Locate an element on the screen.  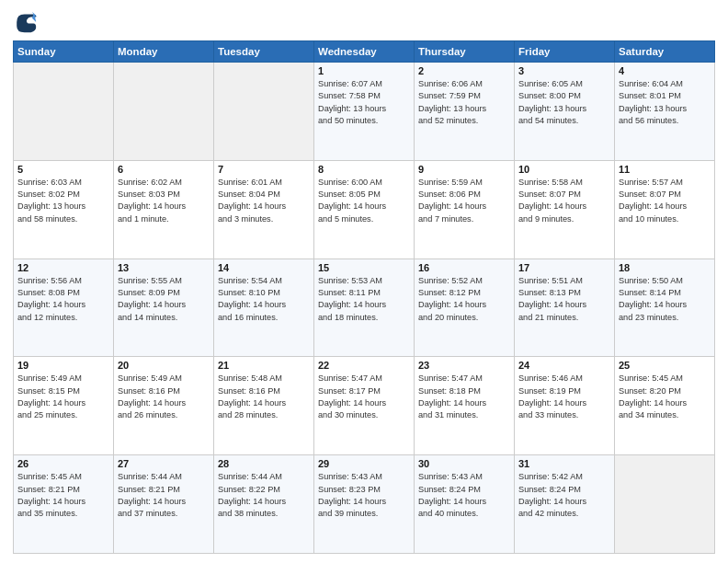
day-info: Sunrise: 5:53 AM Sunset: 8:11 PM Dayligh… is located at coordinates (364, 300).